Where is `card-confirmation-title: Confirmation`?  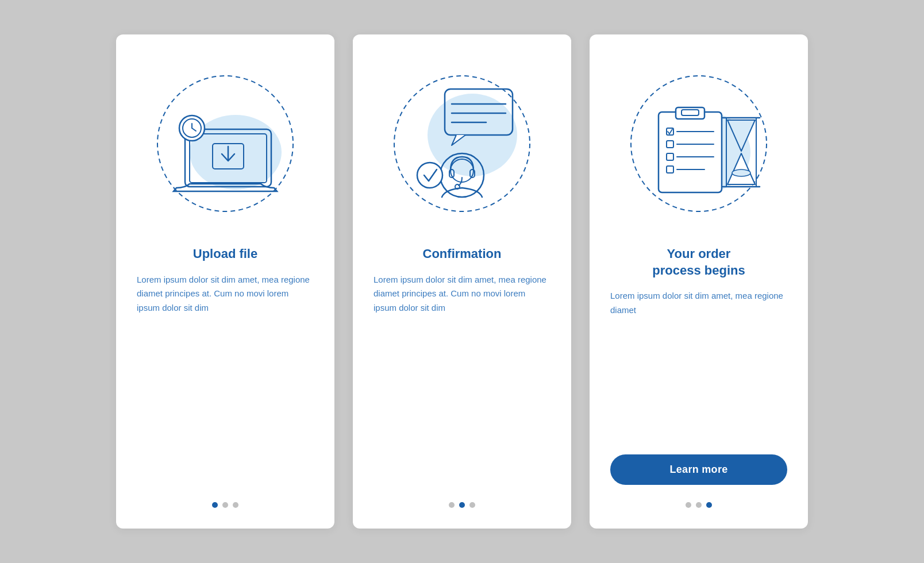 card-confirmation-title: Confirmation is located at coordinates (462, 254).